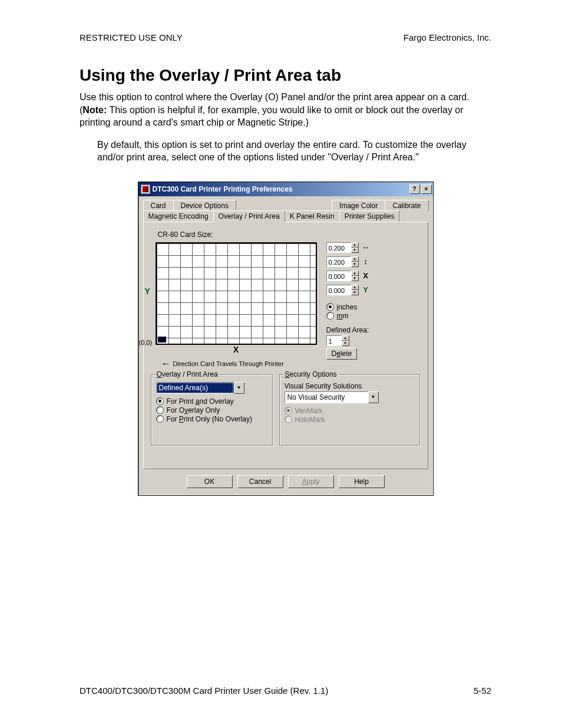  What do you see at coordinates (350, 420) in the screenshot?
I see `holomark-row: HoloMark` at bounding box center [350, 420].